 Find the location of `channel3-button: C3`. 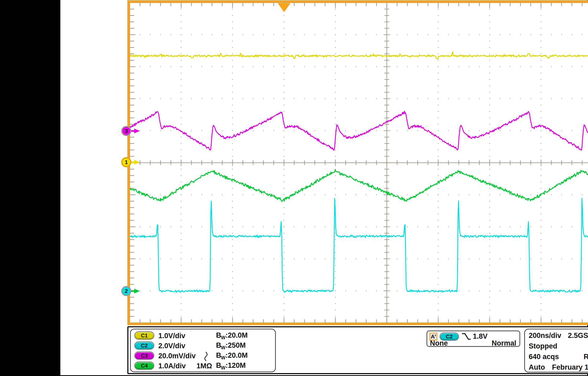

channel3-button: C3 is located at coordinates (144, 356).